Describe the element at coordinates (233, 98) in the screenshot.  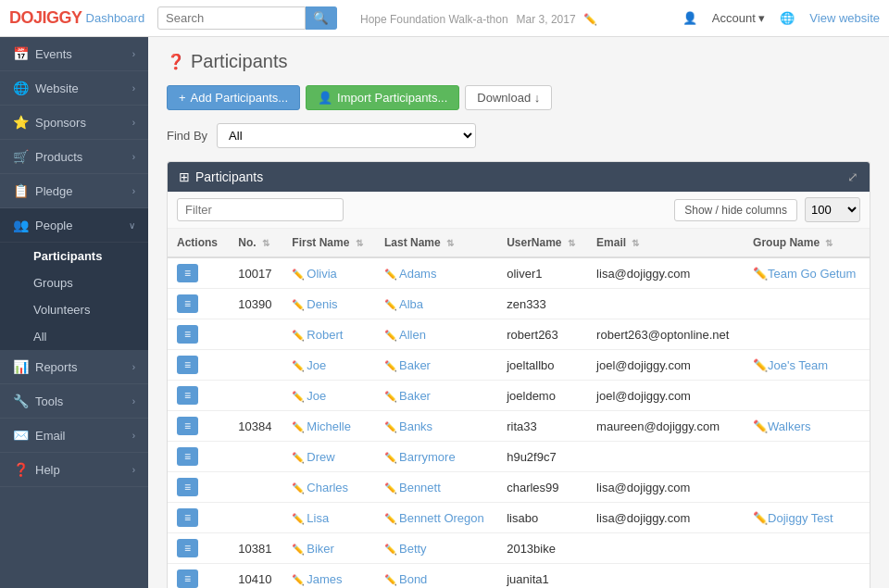
I see `add-participants-button: + Add Participants...` at that location.